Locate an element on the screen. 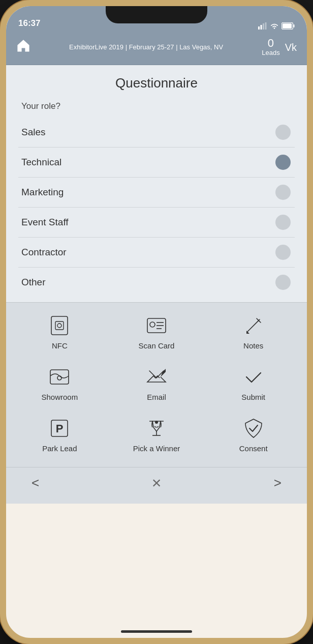 The height and width of the screenshot is (644, 313). wifi-icon is located at coordinates (274, 26).